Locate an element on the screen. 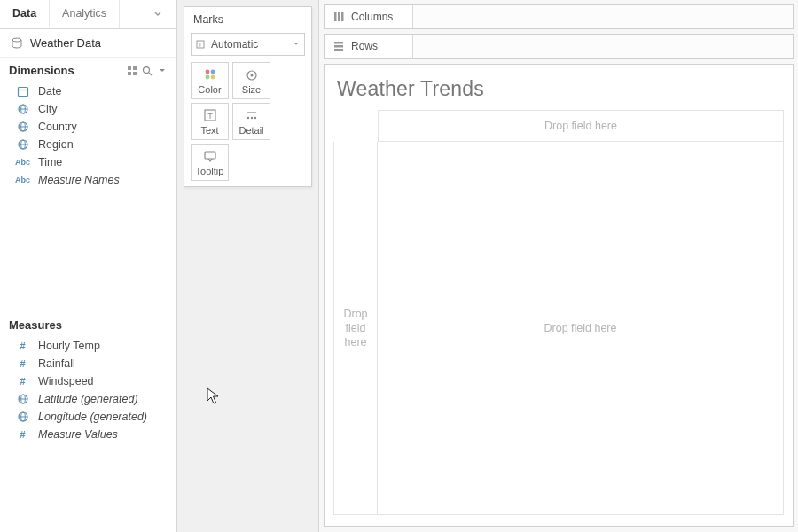 This screenshot has height=532, width=798. datasource: Weather Data is located at coordinates (89, 43).